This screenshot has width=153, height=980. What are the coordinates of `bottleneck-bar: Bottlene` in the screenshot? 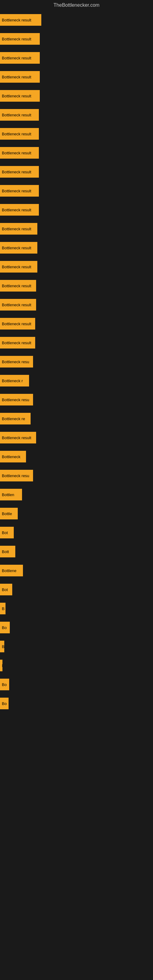 It's located at (11, 571).